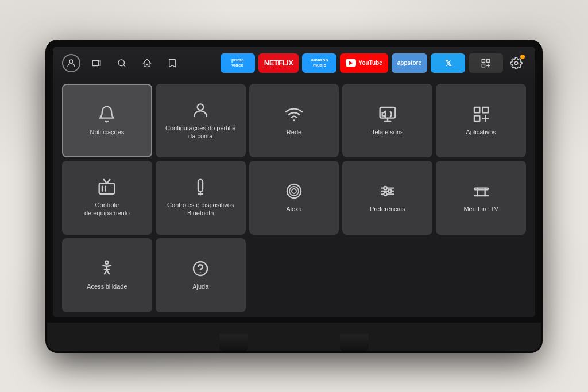 The height and width of the screenshot is (392, 588). What do you see at coordinates (201, 132) in the screenshot?
I see `profile-settings-label: Configurações do perfil e da conta` at bounding box center [201, 132].